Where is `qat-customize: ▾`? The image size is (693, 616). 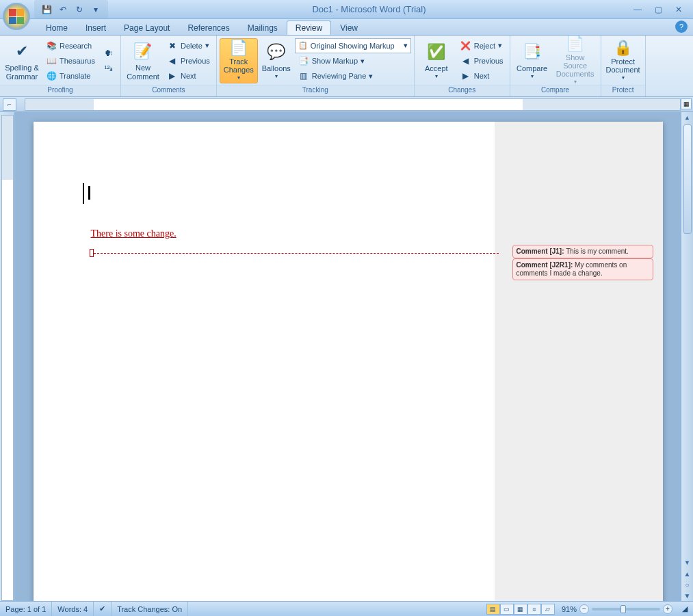 qat-customize: ▾ is located at coordinates (96, 10).